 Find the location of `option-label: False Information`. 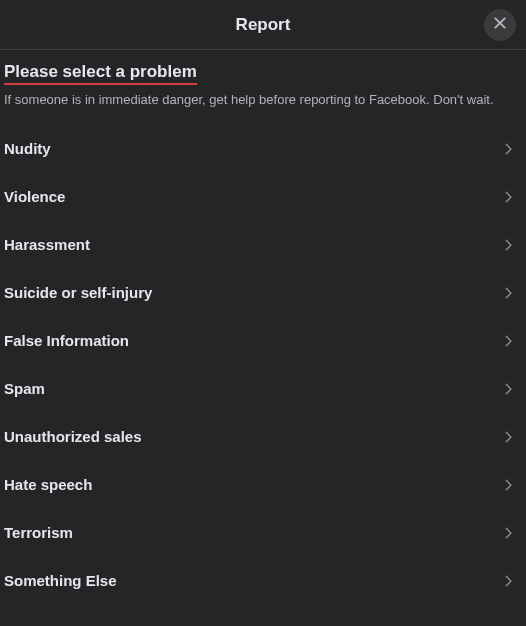

option-label: False Information is located at coordinates (66, 340).